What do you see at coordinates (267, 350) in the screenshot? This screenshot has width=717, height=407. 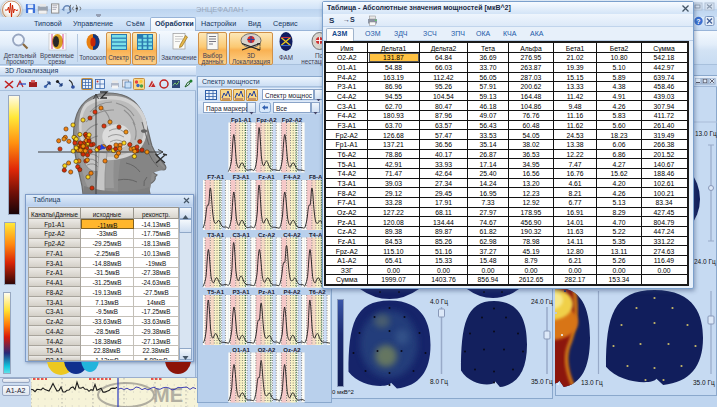 I see `svg-text: O2-A2` at bounding box center [267, 350].